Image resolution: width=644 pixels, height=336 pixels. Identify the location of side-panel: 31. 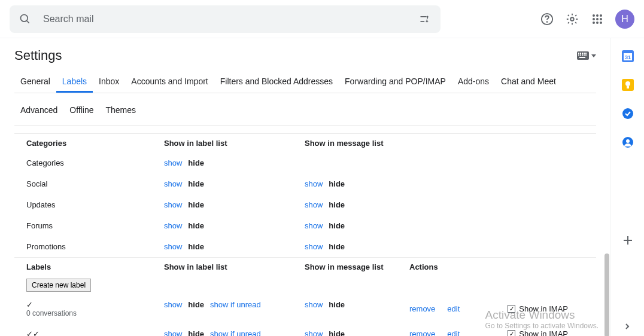
(627, 187).